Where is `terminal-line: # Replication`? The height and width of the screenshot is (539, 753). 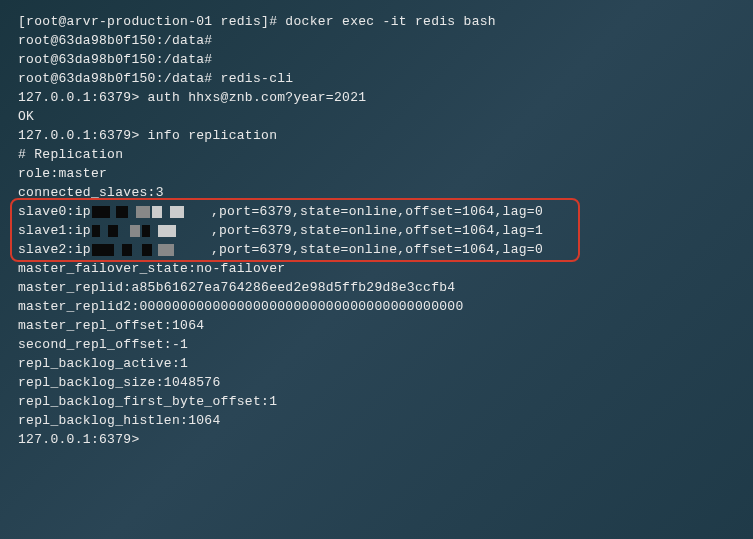
terminal-line: # Replication is located at coordinates (376, 154).